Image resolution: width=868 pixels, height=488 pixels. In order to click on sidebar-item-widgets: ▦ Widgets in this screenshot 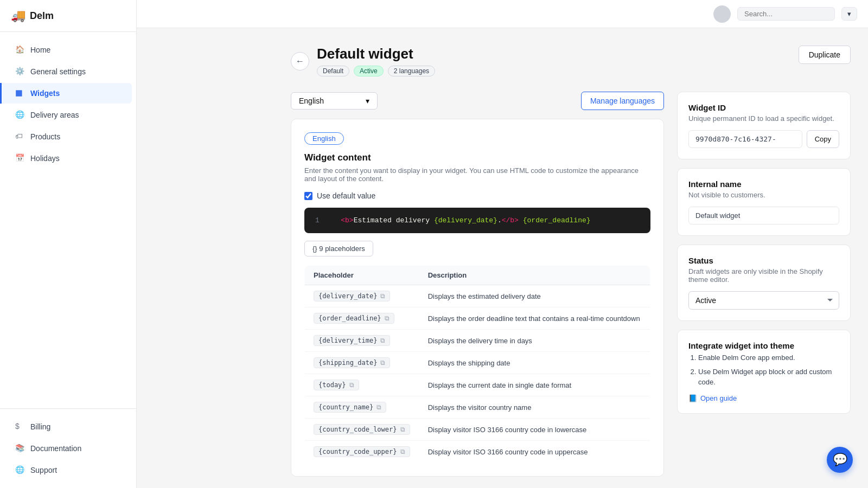, I will do `click(66, 93)`.